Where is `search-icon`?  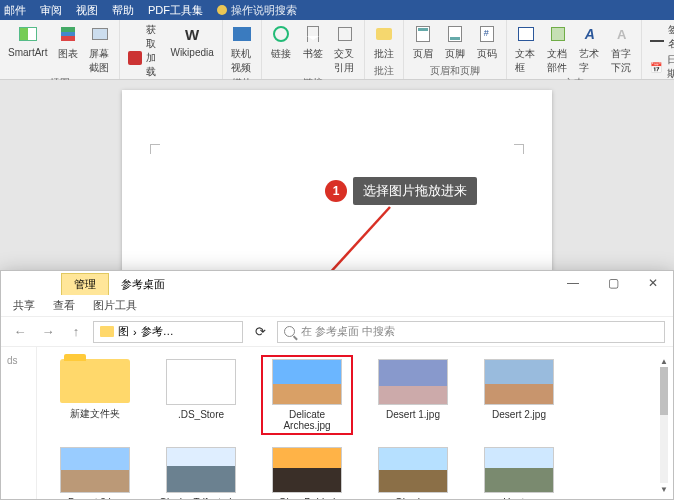
search-icon is located at coordinates (290, 332).